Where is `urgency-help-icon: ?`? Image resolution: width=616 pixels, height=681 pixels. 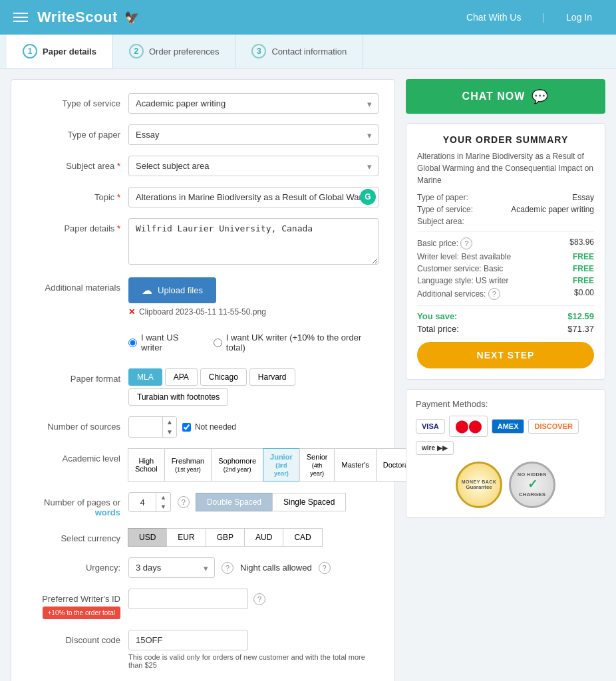 urgency-help-icon: ? is located at coordinates (228, 568).